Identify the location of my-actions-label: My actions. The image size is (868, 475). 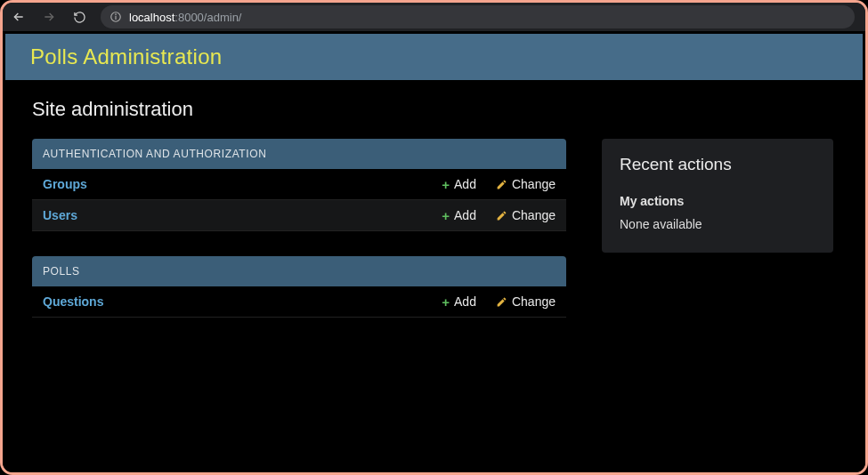
(718, 201).